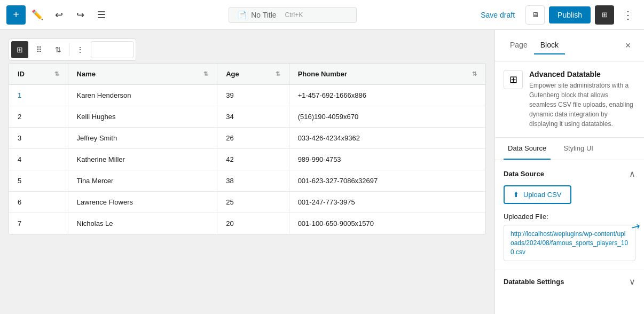 This screenshot has width=644, height=314. I want to click on upload-icon: ⬆, so click(516, 194).